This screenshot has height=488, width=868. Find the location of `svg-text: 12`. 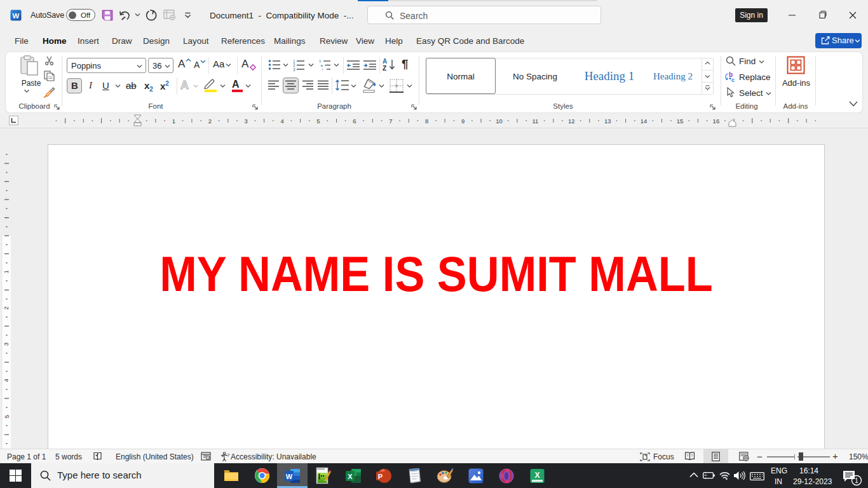

svg-text: 12 is located at coordinates (572, 121).